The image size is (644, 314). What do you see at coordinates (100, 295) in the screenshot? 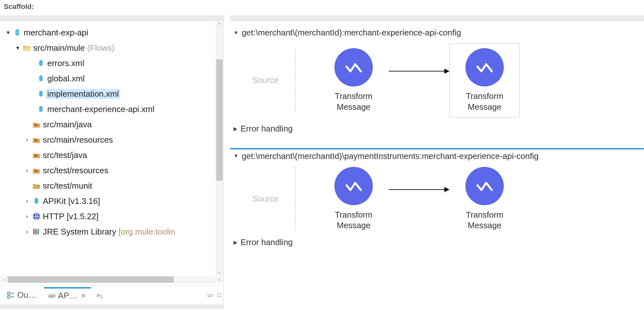
I see `tabs-overflow: »1` at bounding box center [100, 295].